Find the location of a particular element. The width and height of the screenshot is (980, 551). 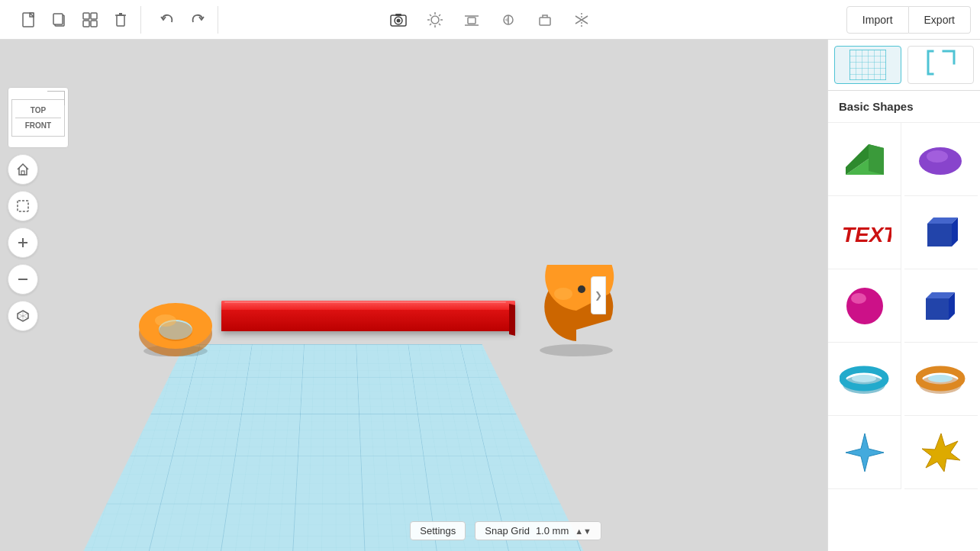

fit-view-button is located at coordinates (23, 206).